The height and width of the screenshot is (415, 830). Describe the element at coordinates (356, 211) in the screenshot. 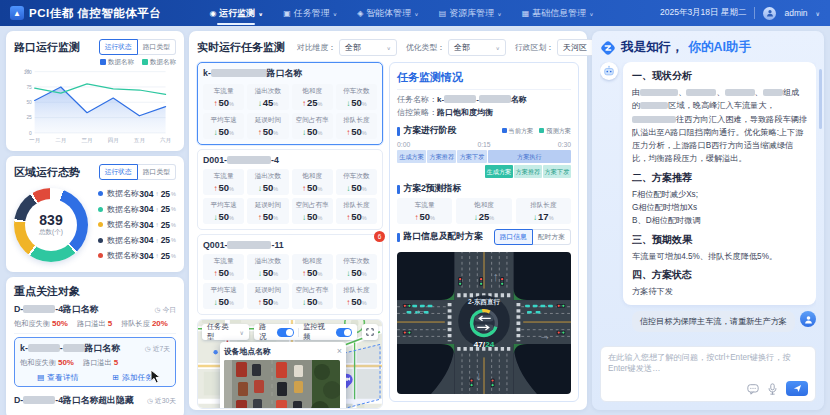

I see `metric-box: 排队长度 ↑50%` at that location.